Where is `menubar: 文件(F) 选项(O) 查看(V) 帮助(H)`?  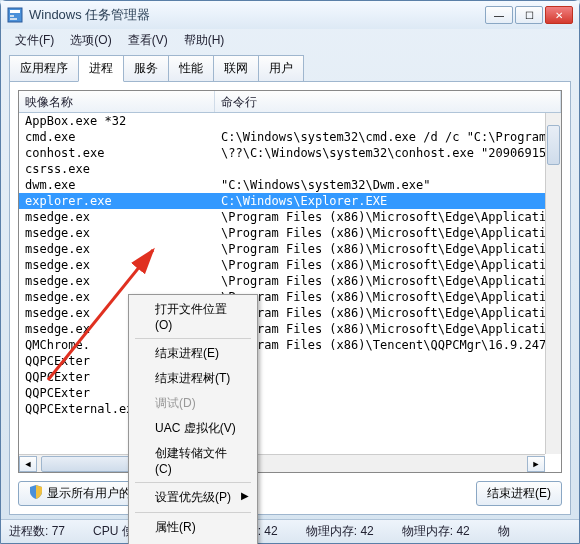
menubar: 文件(F) 选项(O) 查看(V) 帮助(H) is located at coordinates (290, 40).